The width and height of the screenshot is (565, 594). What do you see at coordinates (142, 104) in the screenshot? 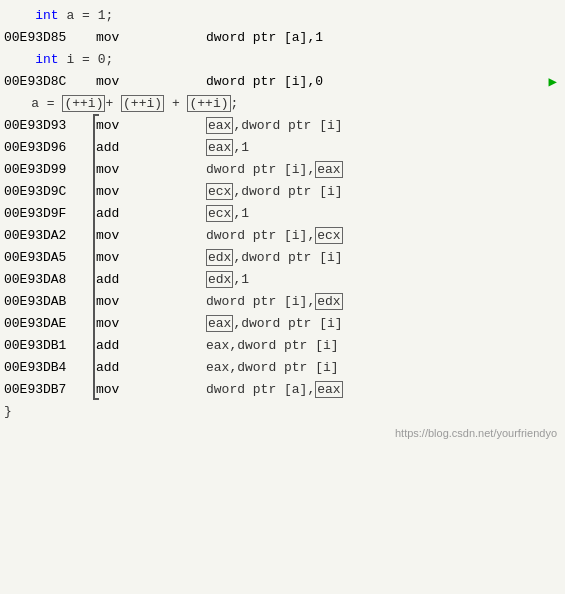
I see `box-plusplus-i-2: (++i)` at bounding box center [142, 104].